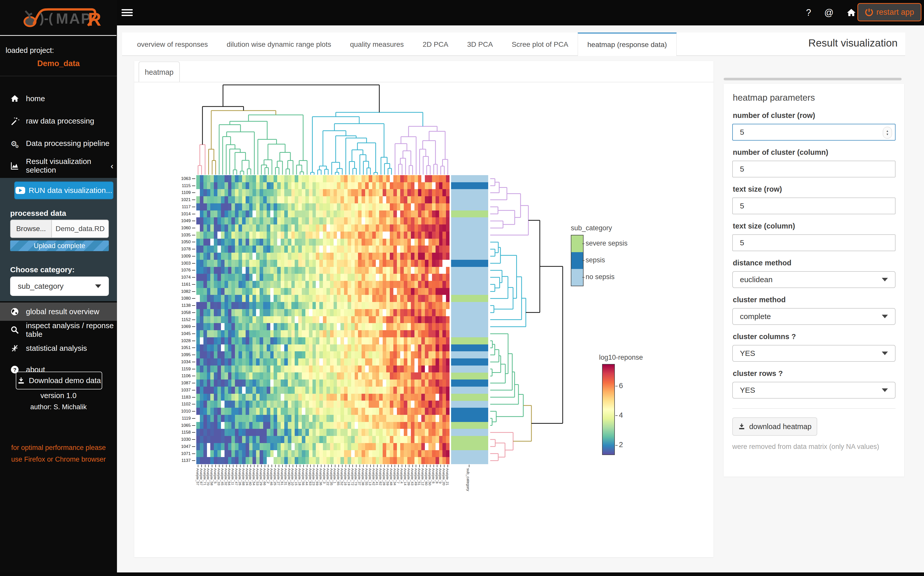  I want to click on heatmap-matrix, so click(323, 320).